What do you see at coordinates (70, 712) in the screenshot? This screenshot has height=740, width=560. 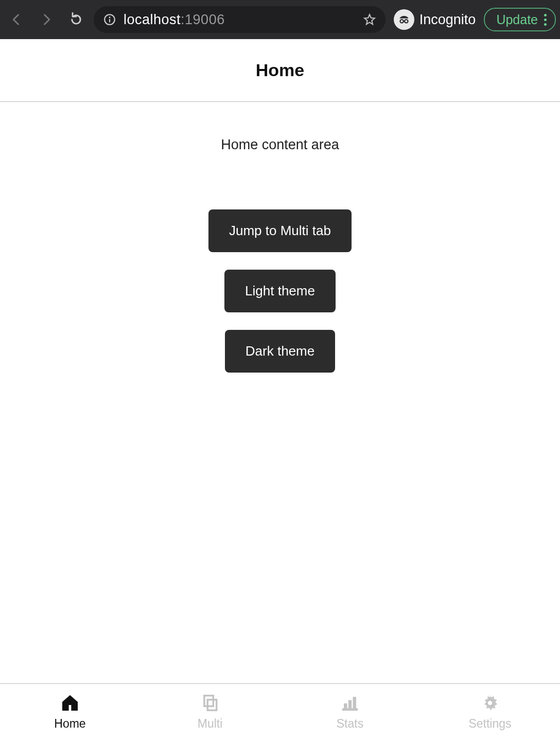 I see `tab-home: Home` at bounding box center [70, 712].